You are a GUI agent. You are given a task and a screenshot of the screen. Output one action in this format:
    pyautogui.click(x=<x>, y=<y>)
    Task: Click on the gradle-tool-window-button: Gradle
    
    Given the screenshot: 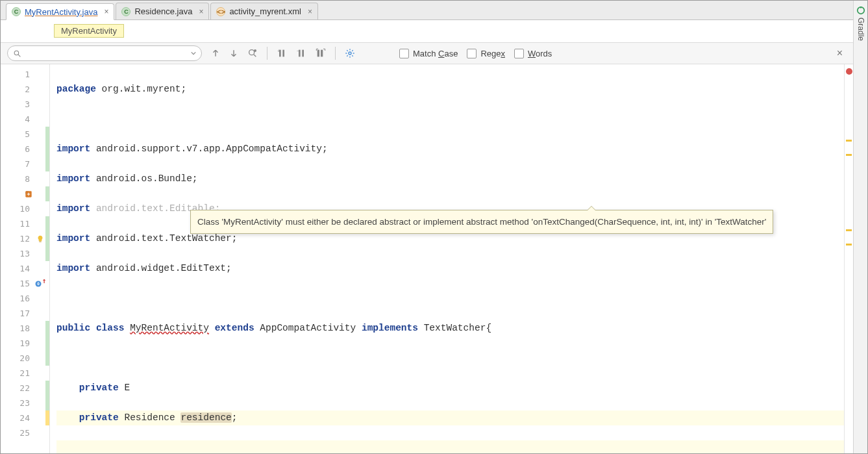 What is the action you would take?
    pyautogui.click(x=860, y=227)
    